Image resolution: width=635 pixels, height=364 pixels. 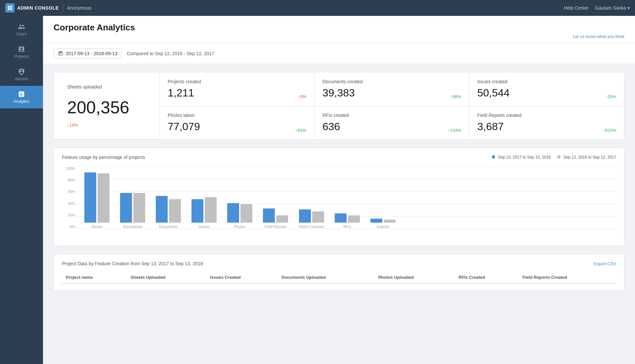 What do you see at coordinates (168, 227) in the screenshot?
I see `bar-label: Documents` at bounding box center [168, 227].